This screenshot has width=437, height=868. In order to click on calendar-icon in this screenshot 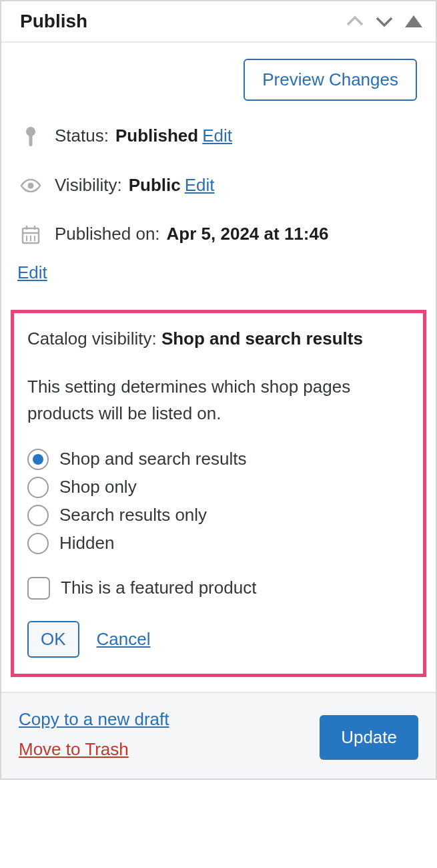, I will do `click(31, 234)`.